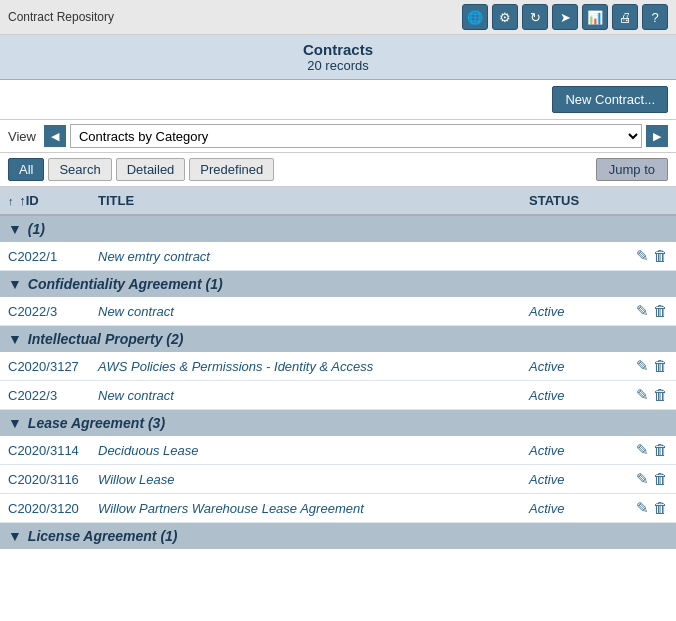 This screenshot has height=621, width=676. What do you see at coordinates (338, 228) in the screenshot?
I see `group-header-row: ▼(1)` at bounding box center [338, 228].